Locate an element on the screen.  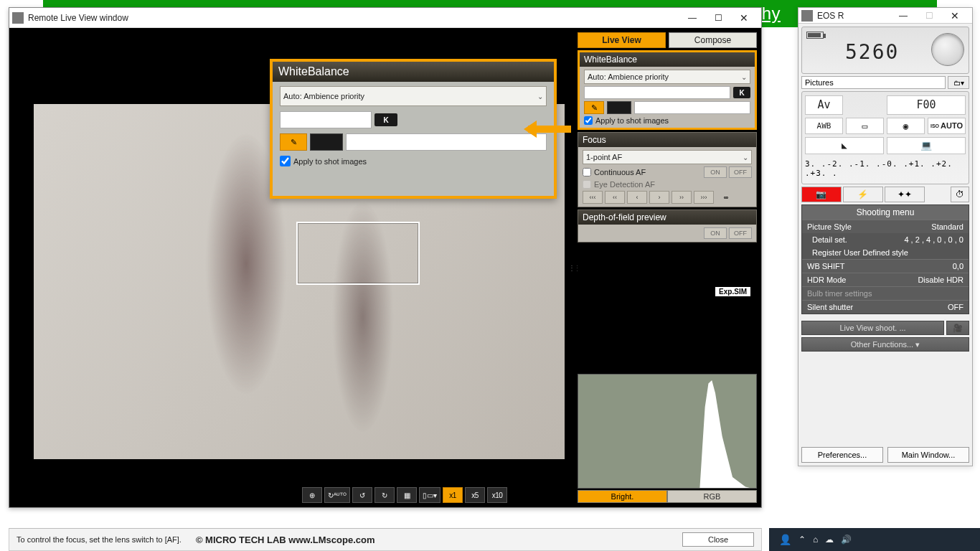
shooting-menu-head: Shooting menu is located at coordinates (885, 212).